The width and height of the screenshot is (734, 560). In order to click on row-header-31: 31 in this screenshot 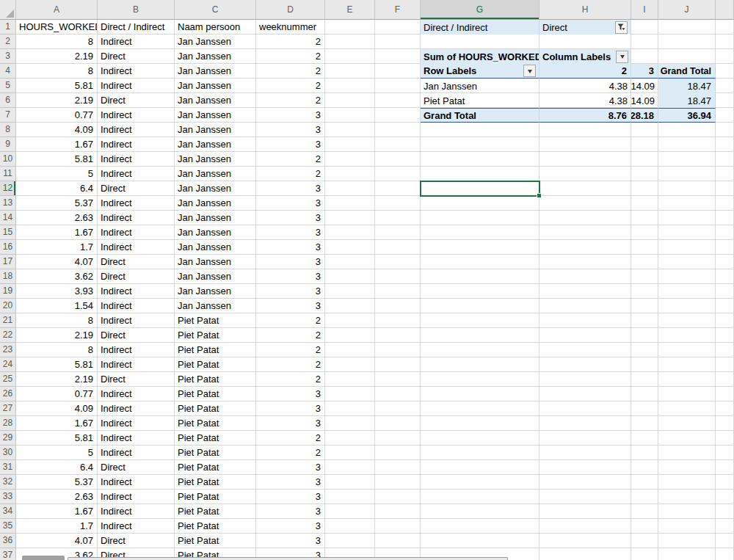, I will do `click(8, 468)`.